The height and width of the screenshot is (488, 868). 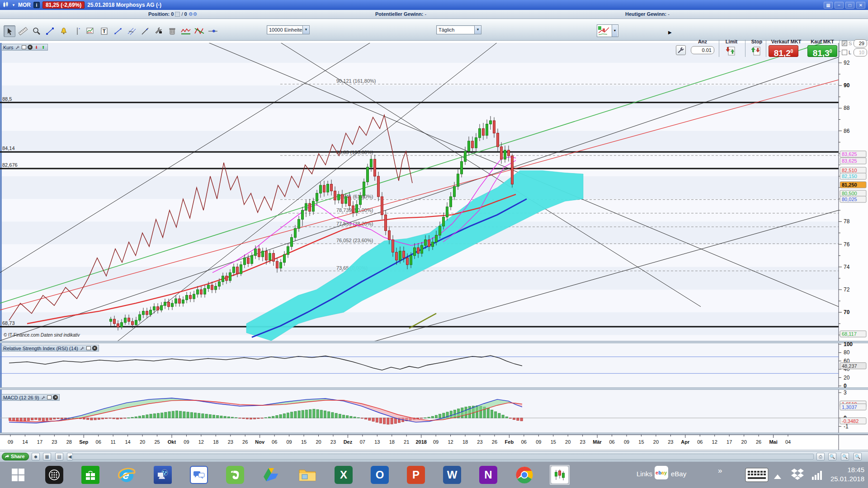 What do you see at coordinates (193, 14) in the screenshot?
I see `position-settings-icon: ⚙⚙` at bounding box center [193, 14].